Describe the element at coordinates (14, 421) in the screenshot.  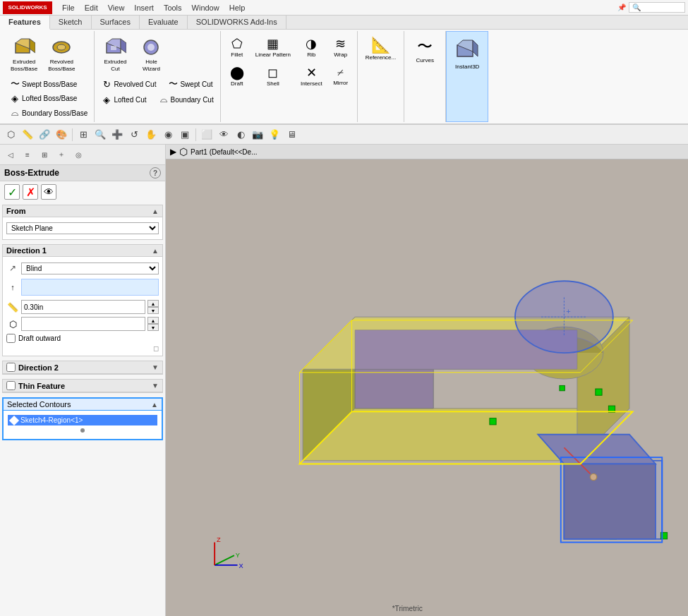
I see `contour-diamond-icon` at that location.